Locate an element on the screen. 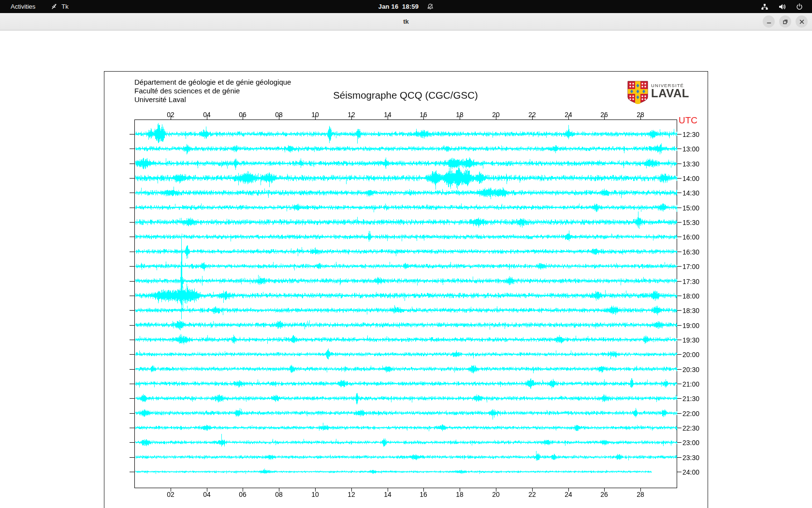  utc-time-label: 14:00 is located at coordinates (691, 179).